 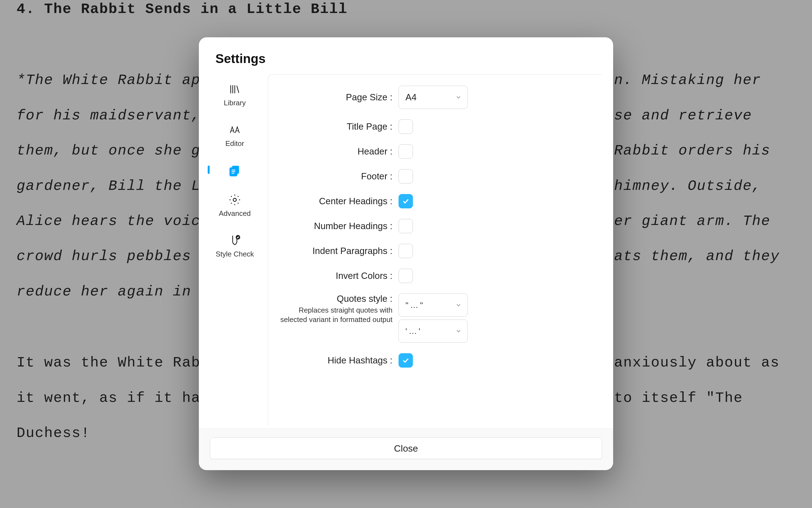 What do you see at coordinates (431, 226) in the screenshot?
I see `setting-number-headings: Number Headings :` at bounding box center [431, 226].